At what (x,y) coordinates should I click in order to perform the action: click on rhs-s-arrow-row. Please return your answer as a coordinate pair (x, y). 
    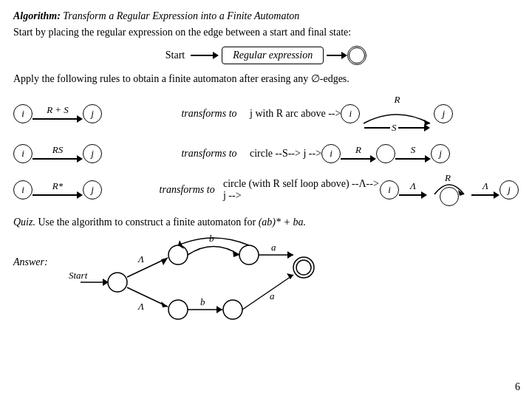
    Looking at the image, I should click on (413, 159).